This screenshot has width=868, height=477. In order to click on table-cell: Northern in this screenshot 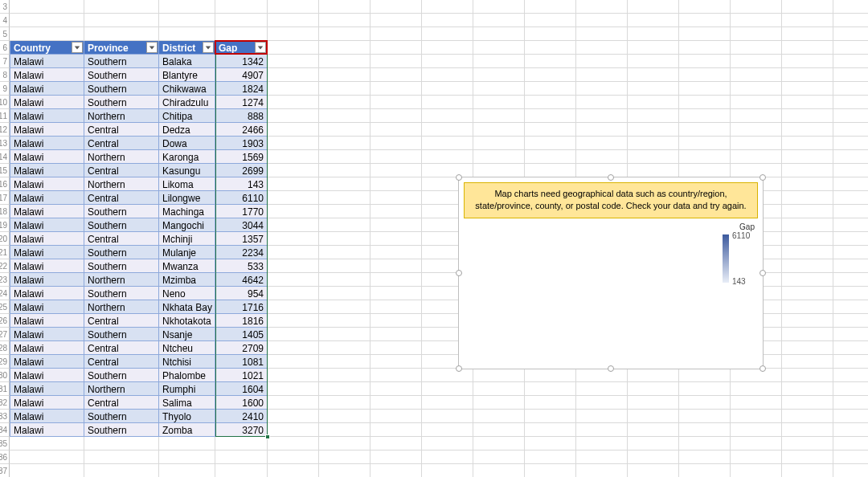, I will do `click(122, 279)`.